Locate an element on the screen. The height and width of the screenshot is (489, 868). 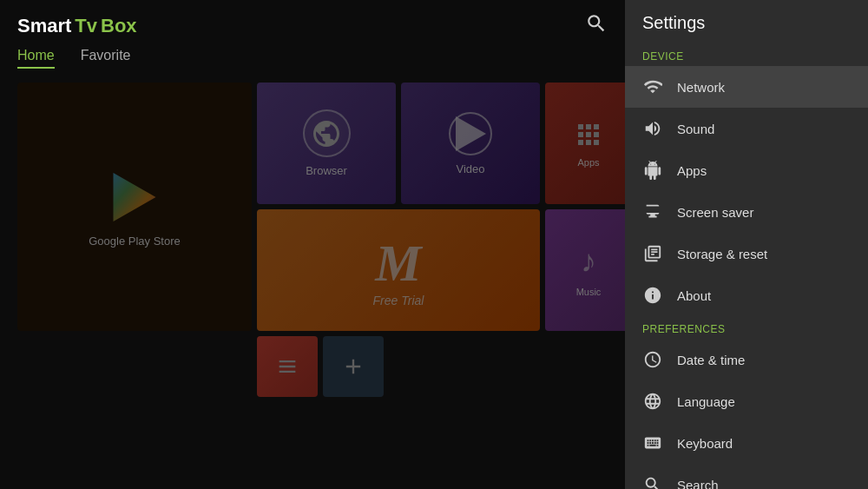
settings-item-apps: Apps is located at coordinates (746, 170).